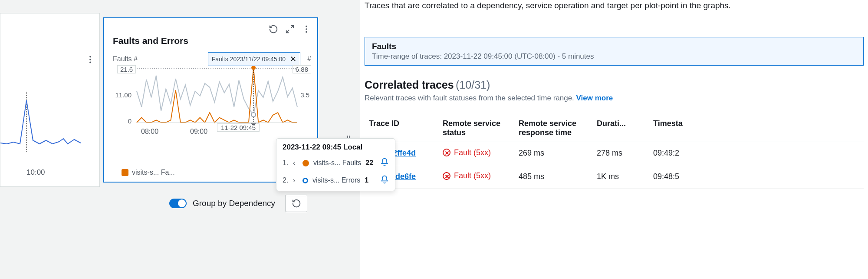 This screenshot has height=279, width=868. I want to click on tooltip-value: 1, so click(366, 180).